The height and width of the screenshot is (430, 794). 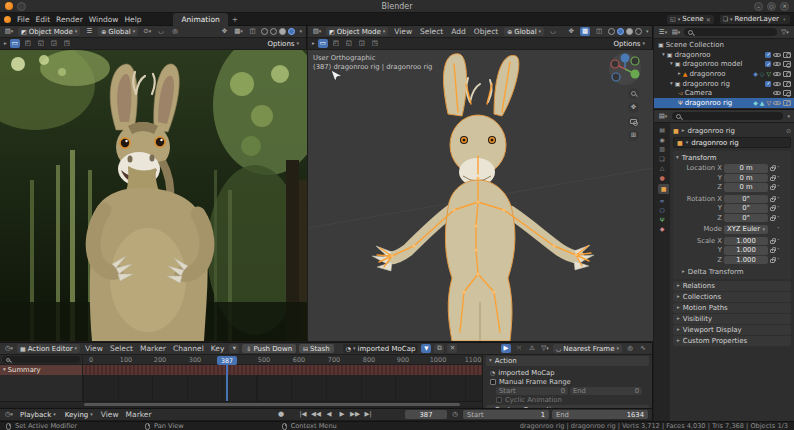 I want to click on data-icon: ▽, so click(x=768, y=103).